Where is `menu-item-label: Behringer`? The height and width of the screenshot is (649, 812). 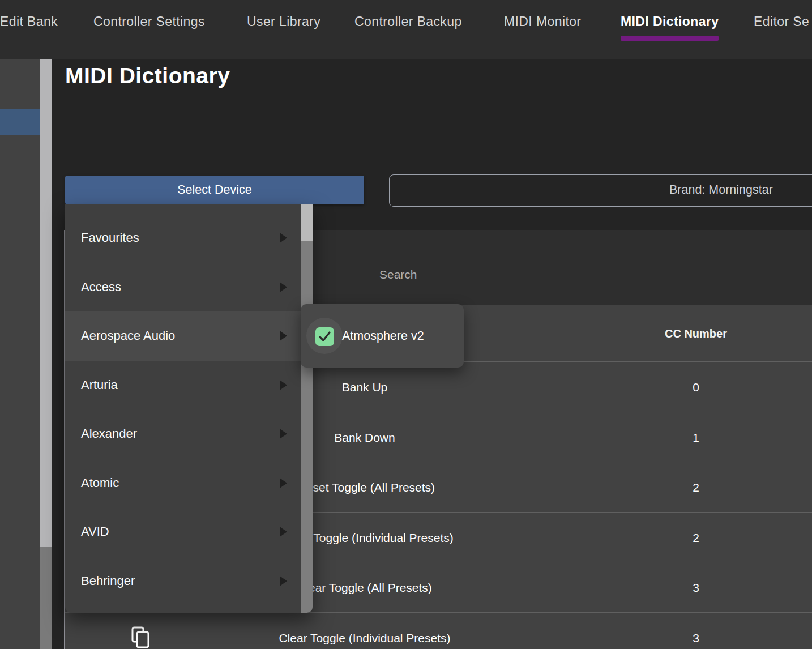
menu-item-label: Behringer is located at coordinates (108, 581).